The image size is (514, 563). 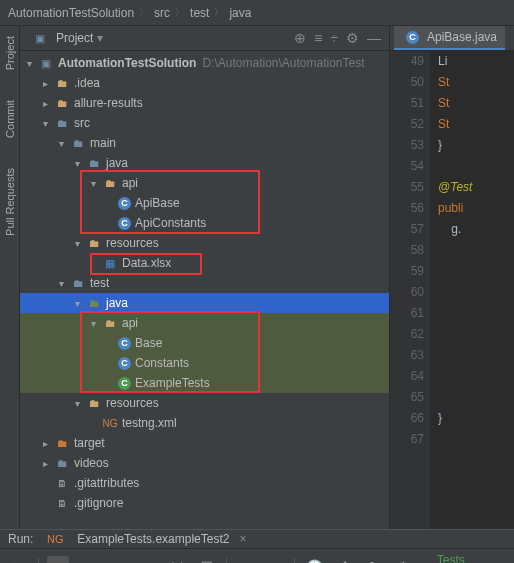 I want to click on tests-passed: ✓ Tests passed, so click(x=464, y=558).